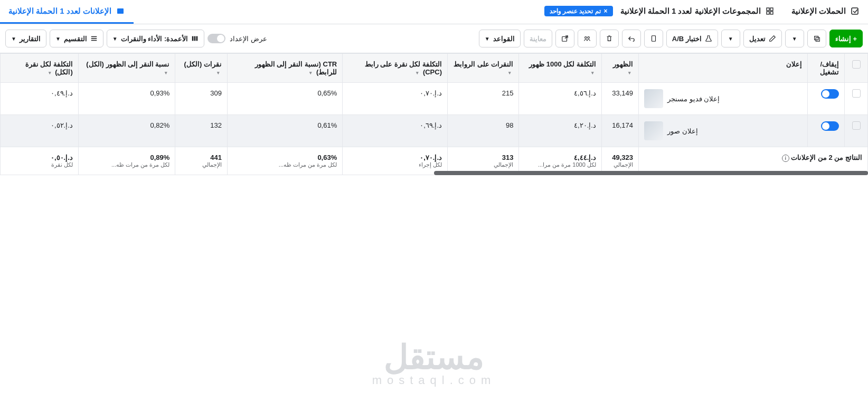 The height and width of the screenshot is (412, 868). What do you see at coordinates (504, 39) in the screenshot?
I see `rules-label: القواعد` at bounding box center [504, 39].